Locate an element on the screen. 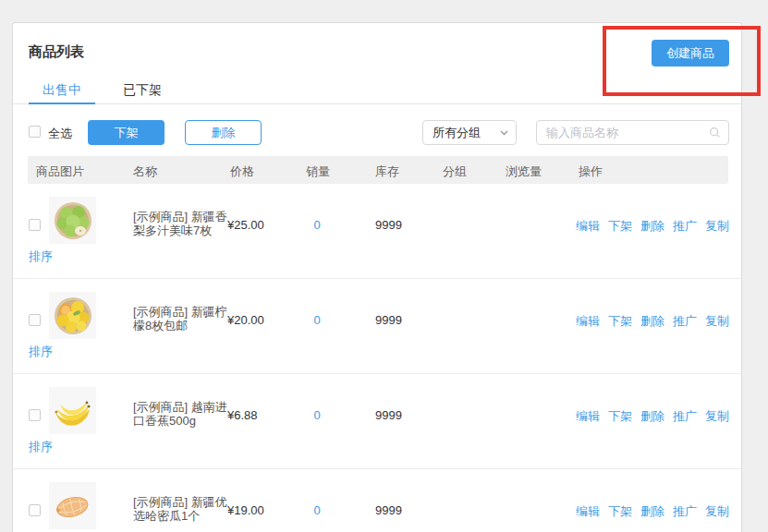 Image resolution: width=768 pixels, height=532 pixels. page-title: 商品列表 is located at coordinates (56, 52).